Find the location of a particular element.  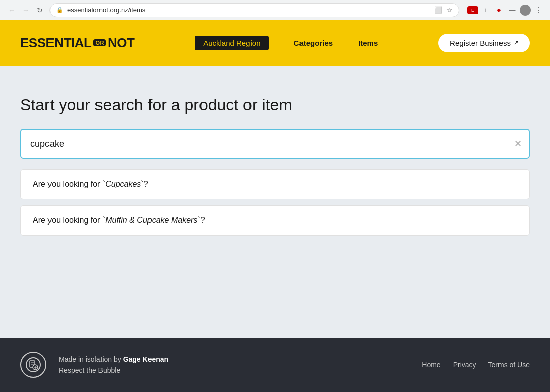

search-input is located at coordinates (275, 144).